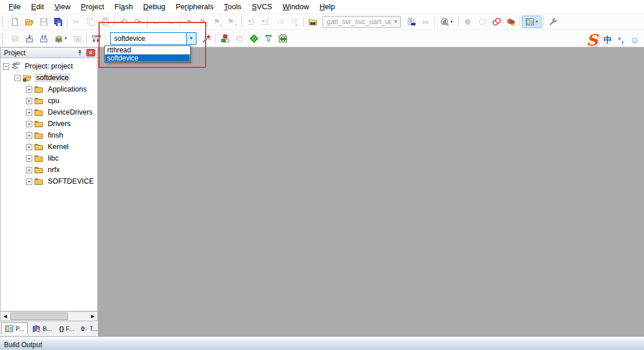  What do you see at coordinates (635, 40) in the screenshot?
I see `ime-emoji-icon: ☺` at bounding box center [635, 40].